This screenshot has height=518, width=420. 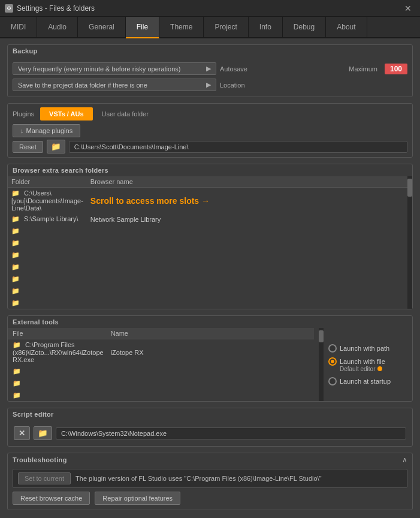 What do you see at coordinates (370, 365) in the screenshot?
I see `radio-options: Launch with path Launch with file Defaul…` at bounding box center [370, 365].